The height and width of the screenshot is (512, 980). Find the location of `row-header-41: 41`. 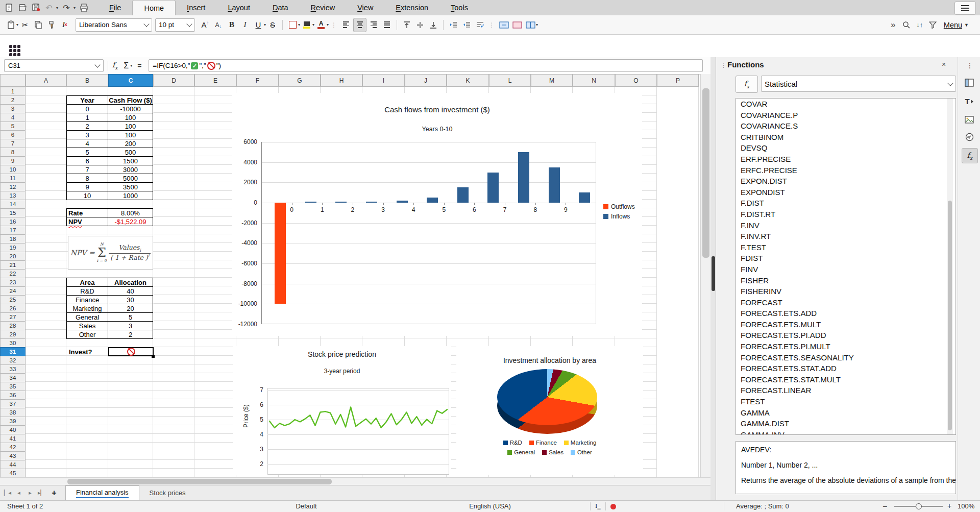

row-header-41: 41 is located at coordinates (13, 438).